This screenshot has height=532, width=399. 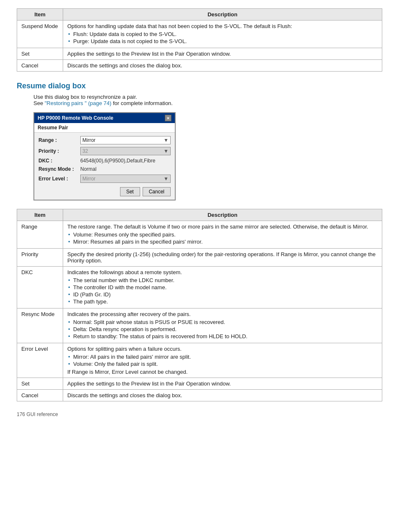 What do you see at coordinates (223, 41) in the screenshot?
I see `bullet-item: Purge: Update data is not copied to the …` at bounding box center [223, 41].